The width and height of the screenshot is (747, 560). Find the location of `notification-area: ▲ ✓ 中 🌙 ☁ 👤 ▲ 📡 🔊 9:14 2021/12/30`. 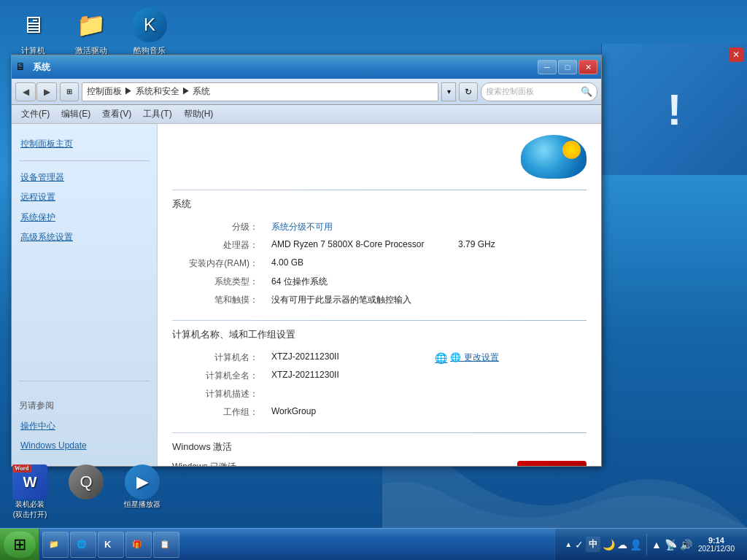

notification-area: ▲ ✓ 中 🌙 ☁ 👤 ▲ 📡 🔊 9:14 2021/12/30 is located at coordinates (651, 545).